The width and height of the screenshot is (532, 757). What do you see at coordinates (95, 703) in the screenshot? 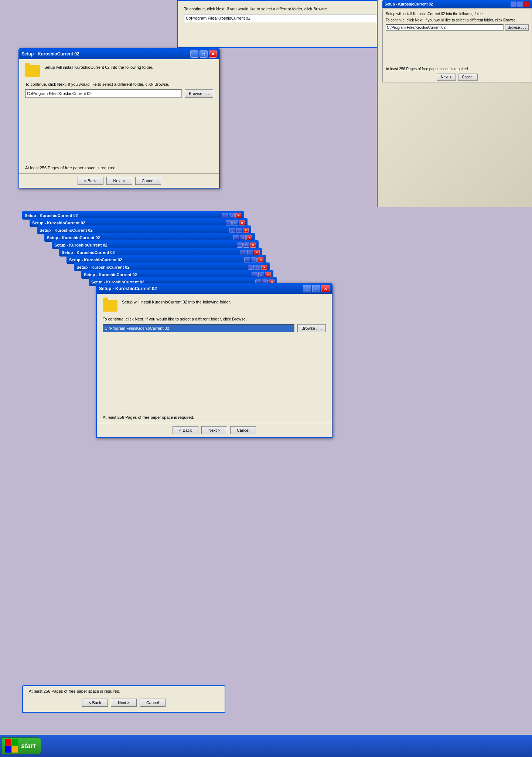
I see `bottom-partial-back-button: < Back` at bounding box center [95, 703].